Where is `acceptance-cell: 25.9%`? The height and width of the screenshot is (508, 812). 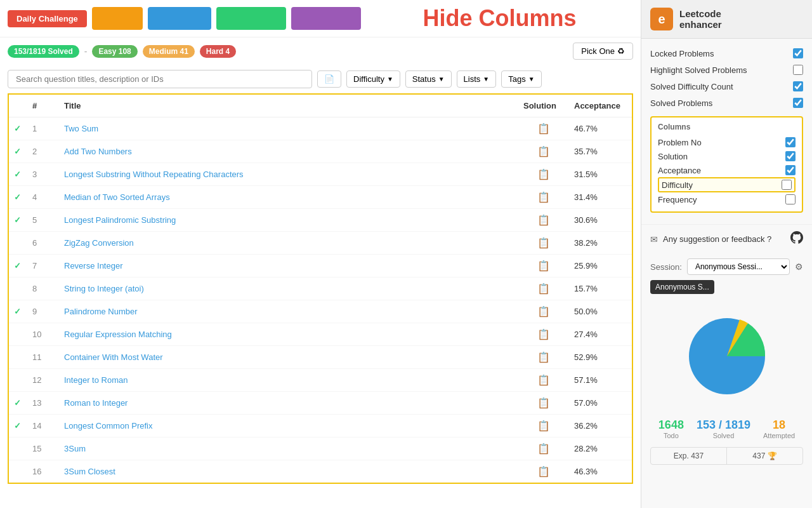 acceptance-cell: 25.9% is located at coordinates (601, 266).